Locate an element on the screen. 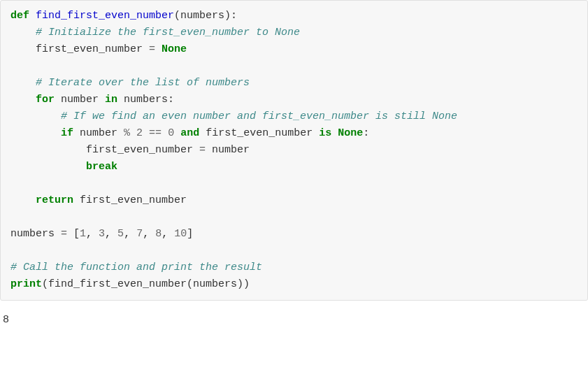 This screenshot has height=365, width=588. number-literal: 7 is located at coordinates (140, 234).